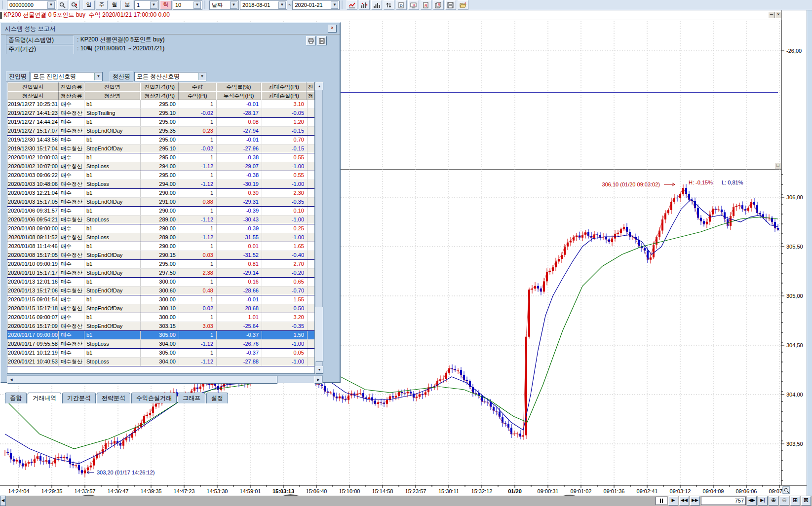  Describe the element at coordinates (192, 398) in the screenshot. I see `tab-그래프: 그래프` at that location.